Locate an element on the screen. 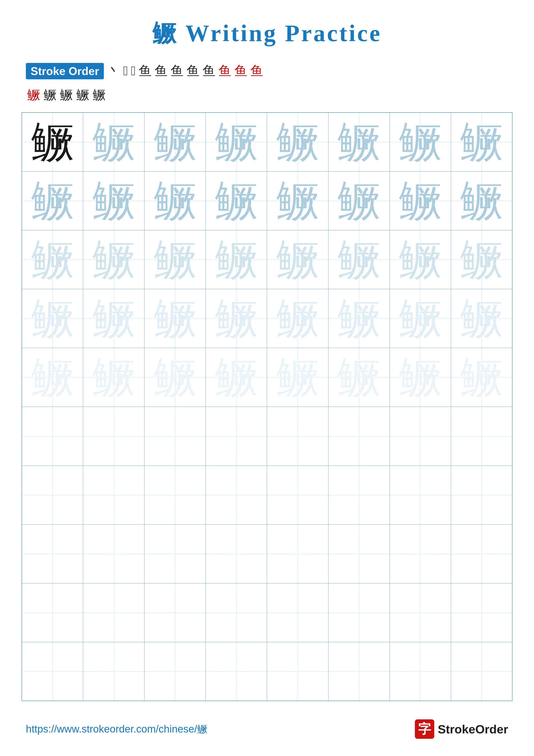 The width and height of the screenshot is (534, 756). stroke-step: 丶 is located at coordinates (114, 71).